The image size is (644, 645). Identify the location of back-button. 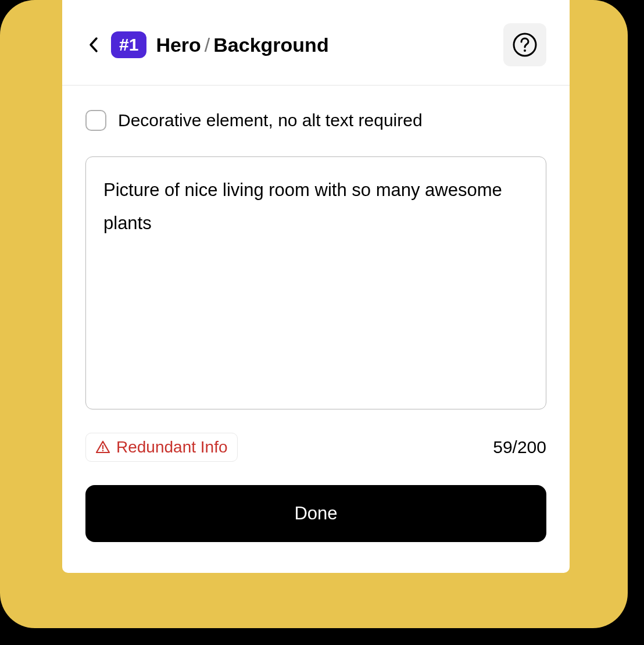
(94, 45).